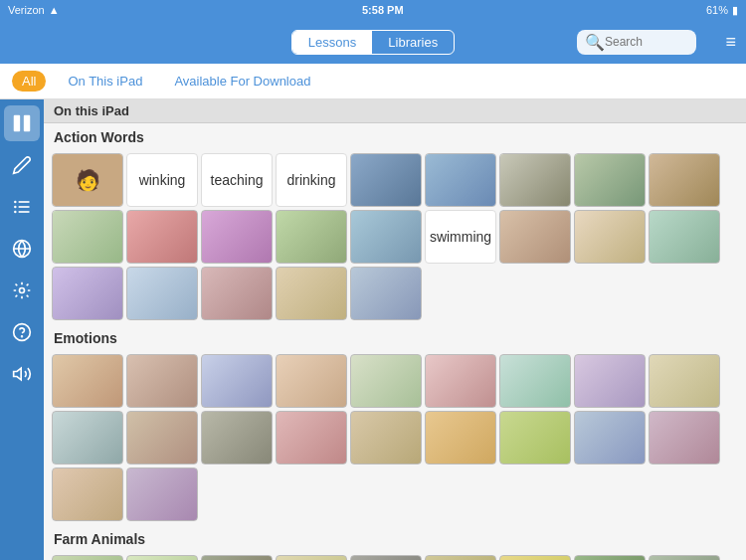 The width and height of the screenshot is (746, 560). Describe the element at coordinates (311, 180) in the screenshot. I see `list-item: drinking` at that location.